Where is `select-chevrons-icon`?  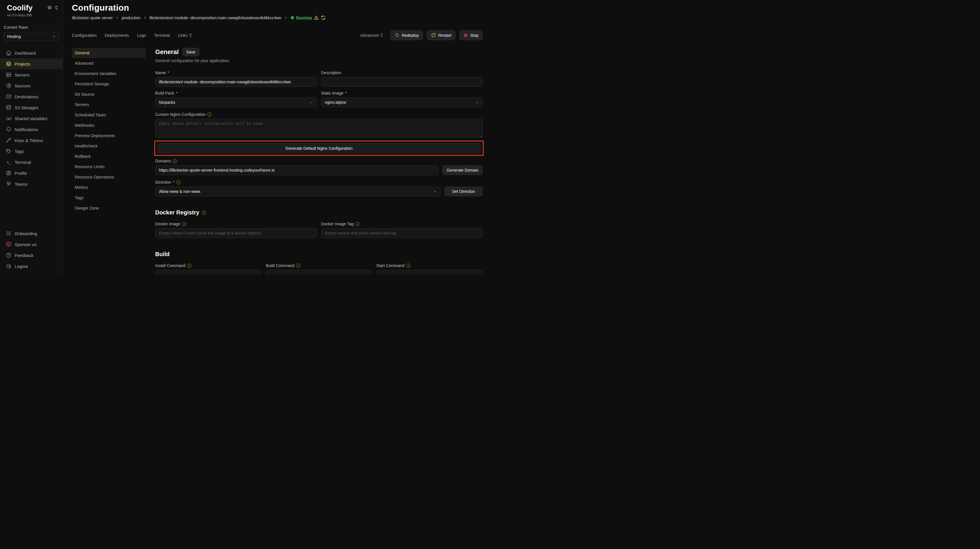 select-chevrons-icon is located at coordinates (191, 35).